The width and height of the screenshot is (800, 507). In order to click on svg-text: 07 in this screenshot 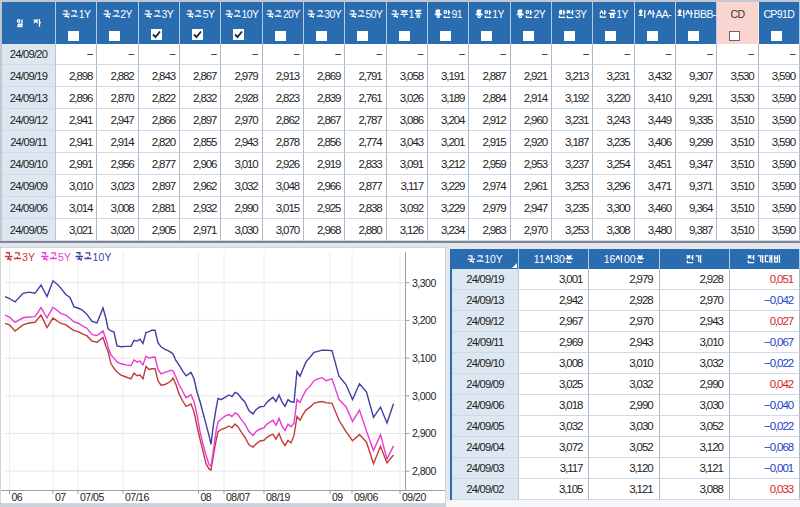, I will do `click(60, 497)`.